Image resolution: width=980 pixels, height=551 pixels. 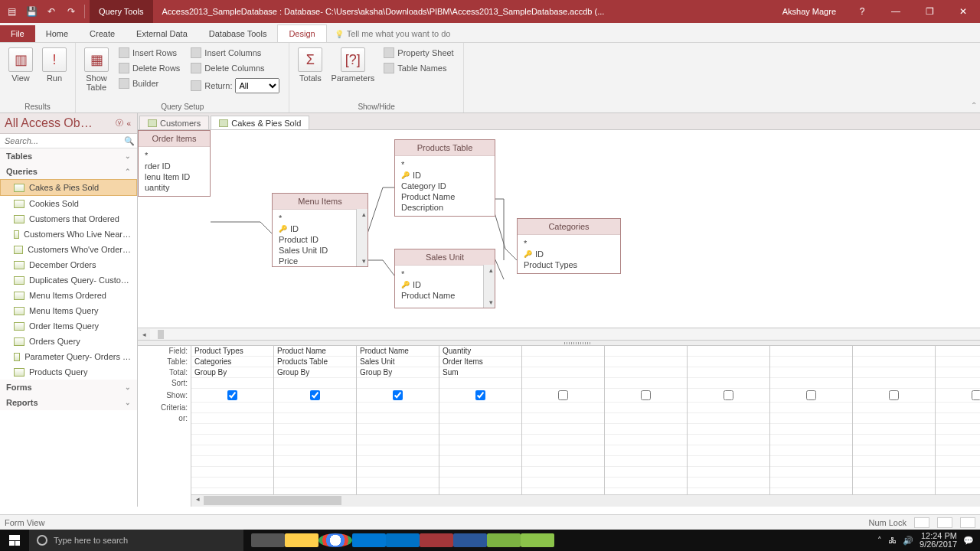 What do you see at coordinates (233, 373) in the screenshot?
I see `cell-total: Group By` at bounding box center [233, 373].